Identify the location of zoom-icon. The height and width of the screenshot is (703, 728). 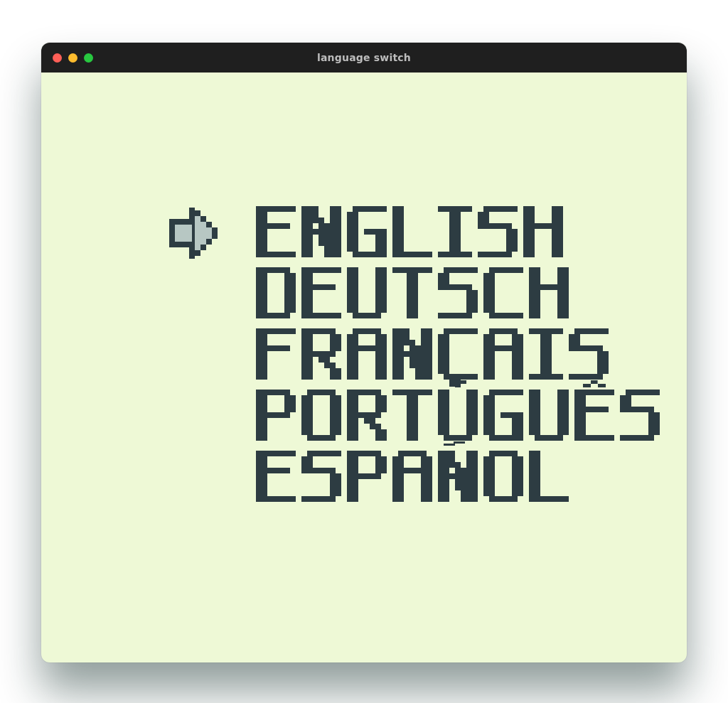
(88, 58).